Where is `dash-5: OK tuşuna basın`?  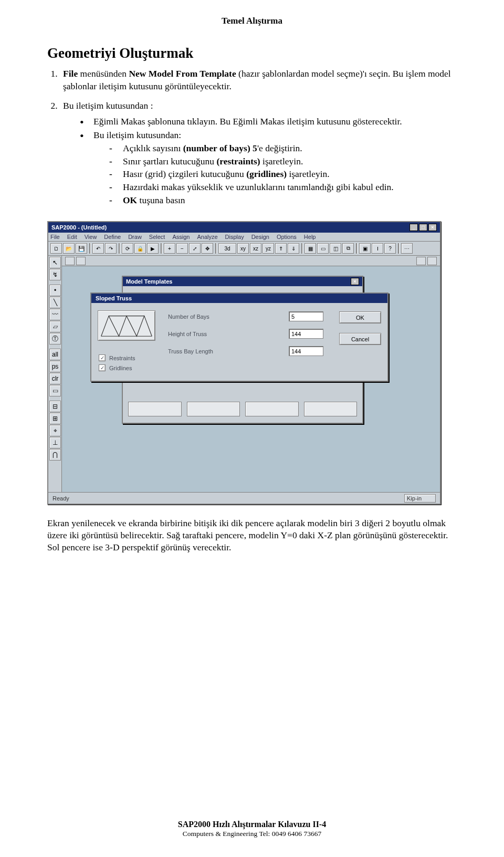 dash-5: OK tuşuna basın is located at coordinates (283, 201).